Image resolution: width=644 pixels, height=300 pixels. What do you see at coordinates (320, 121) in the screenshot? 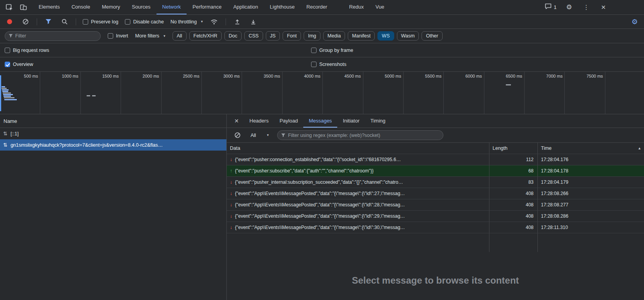
I see `details-tab-messages: Messages` at bounding box center [320, 121].